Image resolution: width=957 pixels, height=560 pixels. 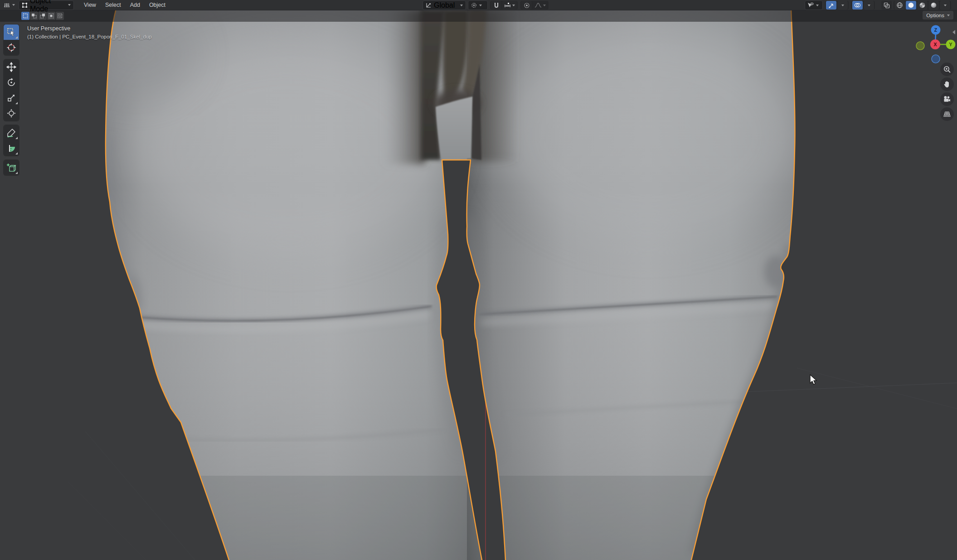 I want to click on tool-measure, so click(x=11, y=148).